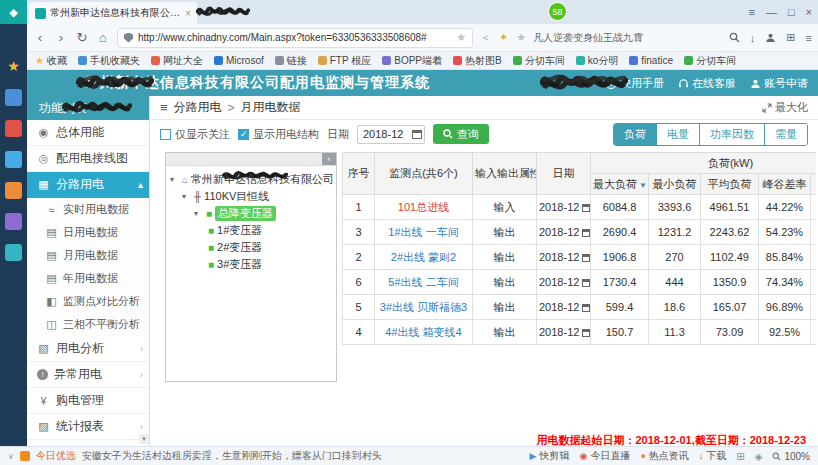 The width and height of the screenshot is (818, 465). What do you see at coordinates (14, 12) in the screenshot?
I see `browser-logo-icon: ◆` at bounding box center [14, 12].